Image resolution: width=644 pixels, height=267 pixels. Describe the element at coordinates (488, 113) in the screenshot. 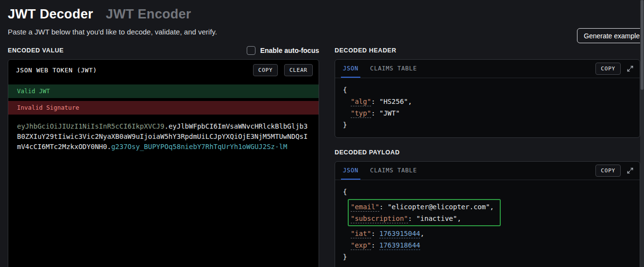

I see `claim-typ: "typ": "JWT"` at that location.